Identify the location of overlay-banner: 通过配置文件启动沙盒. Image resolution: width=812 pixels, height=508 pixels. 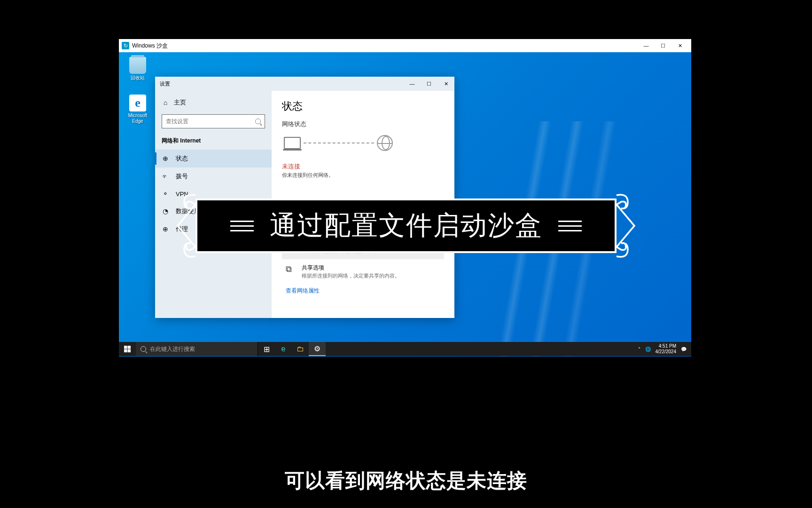
(406, 226).